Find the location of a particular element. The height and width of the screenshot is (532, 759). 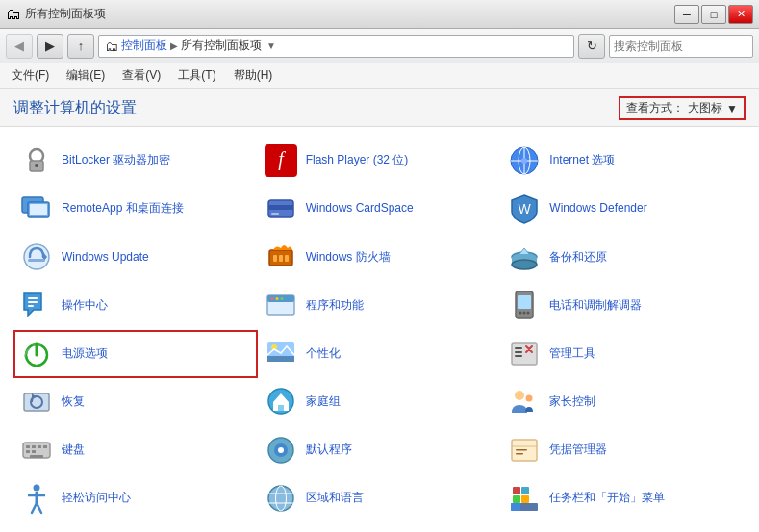

breadcrumb-part2: 所有控制面板项 is located at coordinates (221, 46).